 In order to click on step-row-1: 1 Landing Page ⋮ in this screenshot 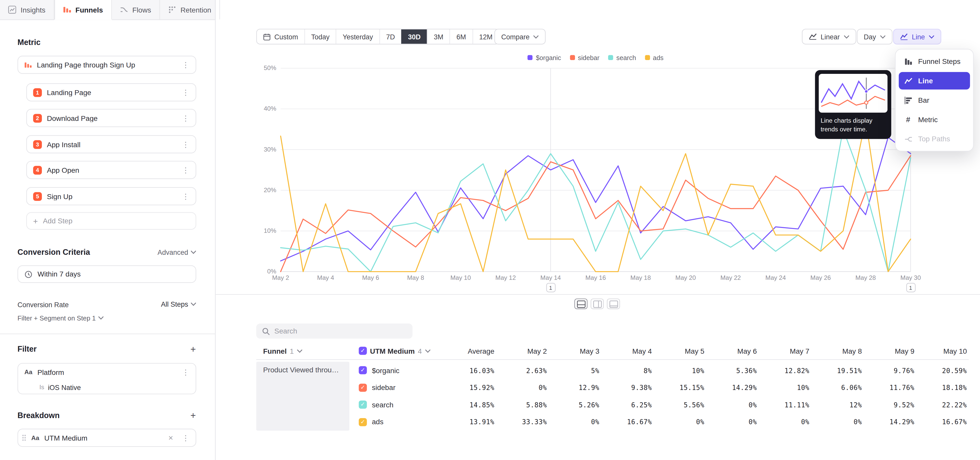, I will do `click(111, 92)`.